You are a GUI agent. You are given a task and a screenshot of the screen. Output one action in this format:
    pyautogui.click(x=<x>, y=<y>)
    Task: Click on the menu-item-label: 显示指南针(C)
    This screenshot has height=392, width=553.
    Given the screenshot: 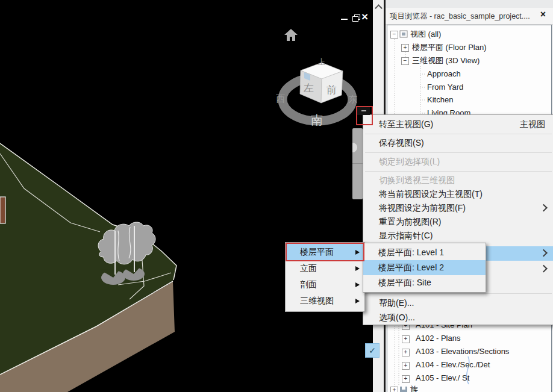 What is the action you would take?
    pyautogui.click(x=406, y=236)
    